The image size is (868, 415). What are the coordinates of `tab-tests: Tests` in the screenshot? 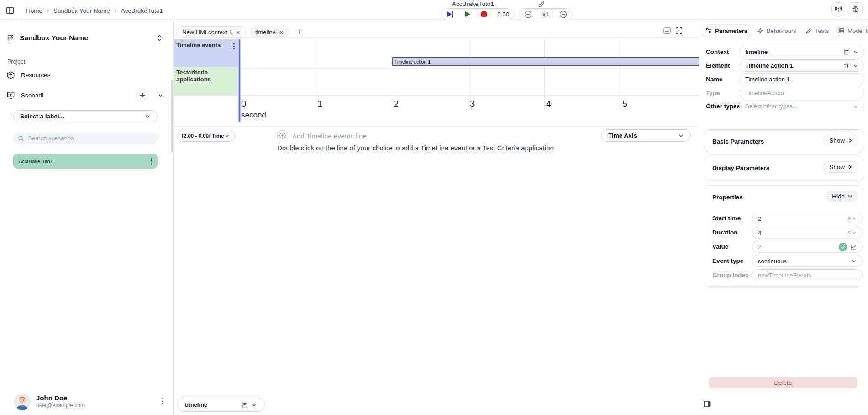 It's located at (817, 31).